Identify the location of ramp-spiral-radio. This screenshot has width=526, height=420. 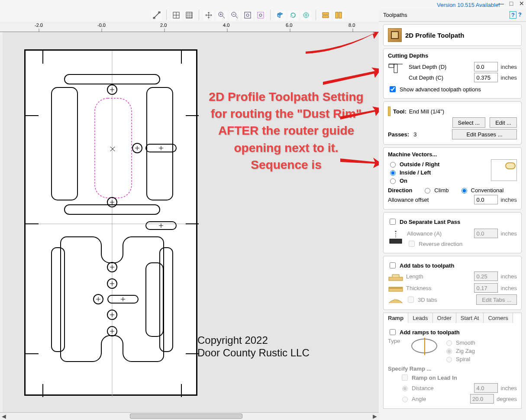
(449, 359).